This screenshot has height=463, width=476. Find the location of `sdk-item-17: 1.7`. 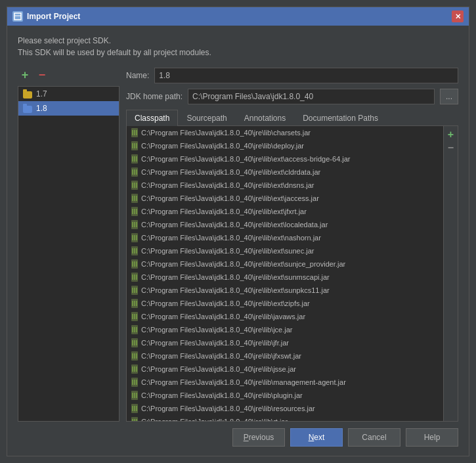

sdk-item-17: 1.7 is located at coordinates (68, 94).